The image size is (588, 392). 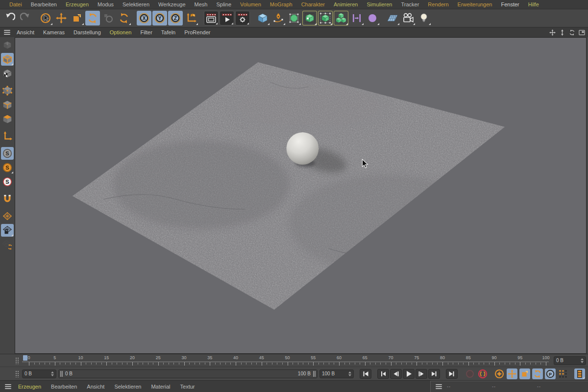 I want to click on viewport-menu-item: ProRender, so click(x=197, y=32).